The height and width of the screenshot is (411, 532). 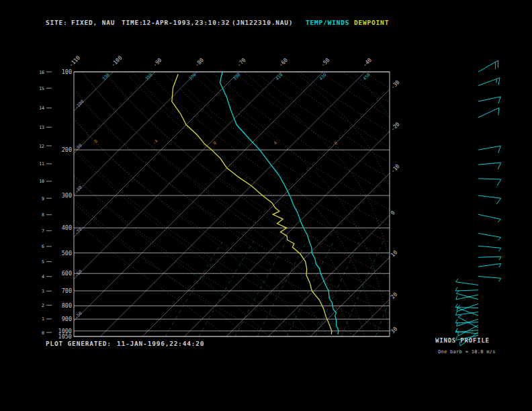 What do you see at coordinates (95, 142) in the screenshot?
I see `svg-text: -8` at bounding box center [95, 142].